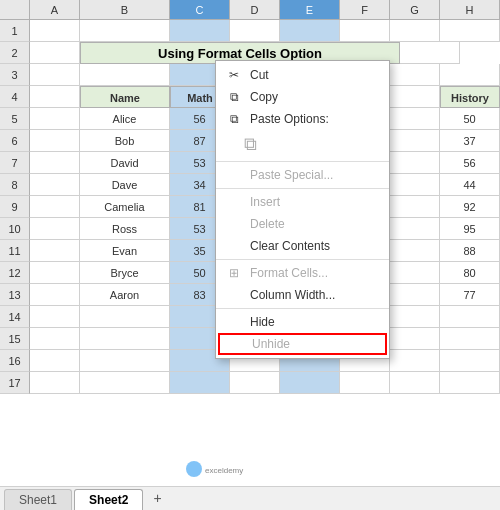  What do you see at coordinates (250, 10) in the screenshot?
I see `column-header-row: A B C D E F G H` at bounding box center [250, 10].